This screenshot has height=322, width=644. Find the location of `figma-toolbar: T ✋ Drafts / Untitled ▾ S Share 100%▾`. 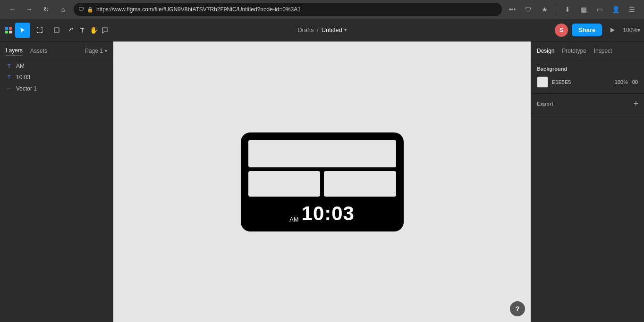

figma-toolbar: T ✋ Drafts / Untitled ▾ S Share 100%▾ is located at coordinates (322, 30).